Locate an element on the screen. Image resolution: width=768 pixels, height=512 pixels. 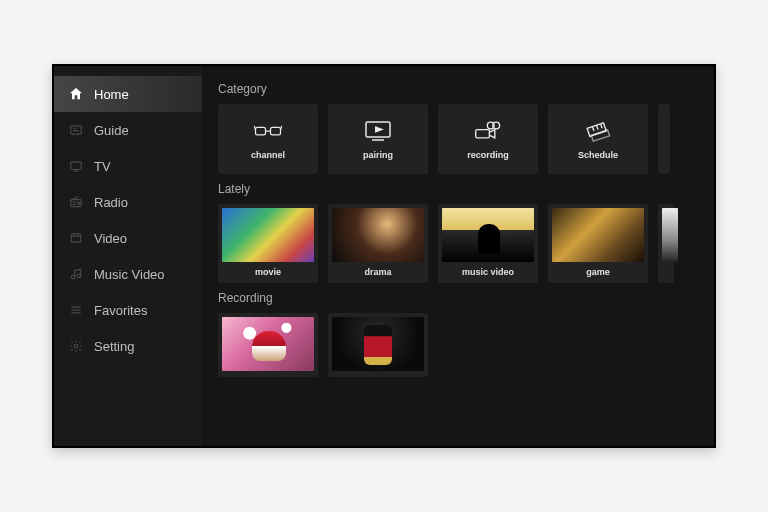
lately-row: movie drama music video game is located at coordinates (466, 244).